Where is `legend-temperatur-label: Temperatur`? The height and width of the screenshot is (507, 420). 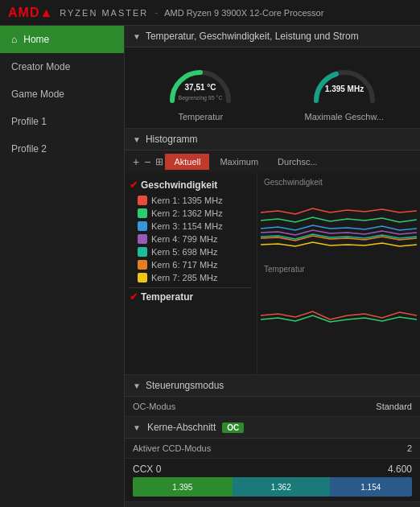 legend-temperatur-label: Temperatur is located at coordinates (167, 297).